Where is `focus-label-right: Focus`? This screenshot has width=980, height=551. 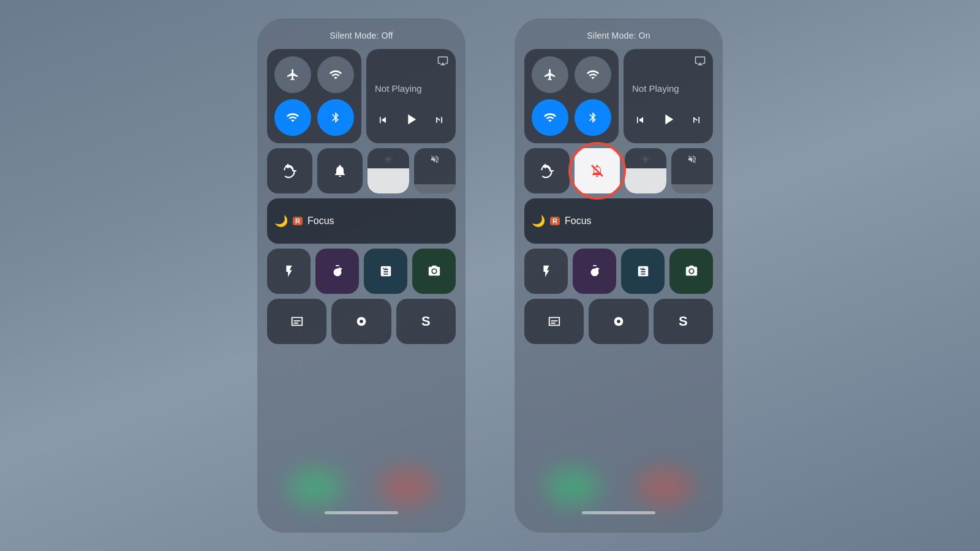 focus-label-right: Focus is located at coordinates (578, 221).